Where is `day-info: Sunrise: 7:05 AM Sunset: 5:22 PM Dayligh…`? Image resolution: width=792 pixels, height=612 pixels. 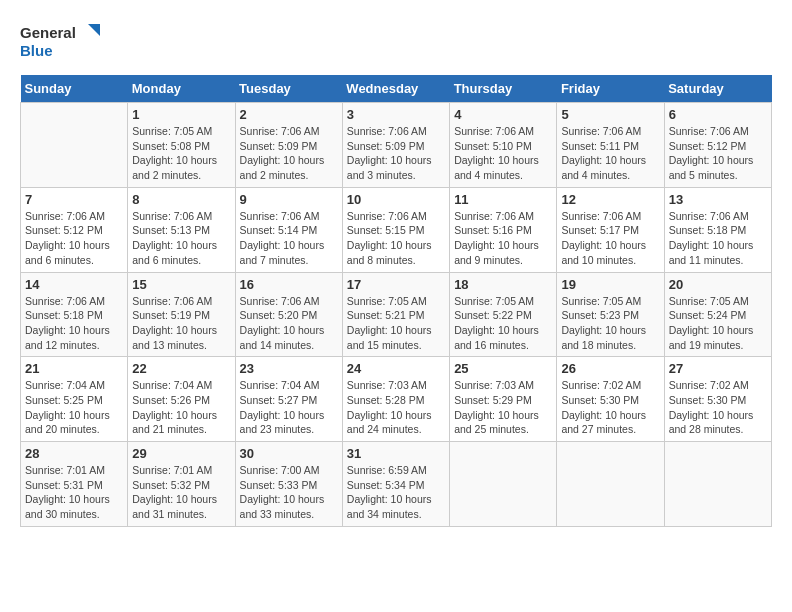
day-info: Sunrise: 7:05 AM Sunset: 5:22 PM Dayligh… is located at coordinates (503, 324).